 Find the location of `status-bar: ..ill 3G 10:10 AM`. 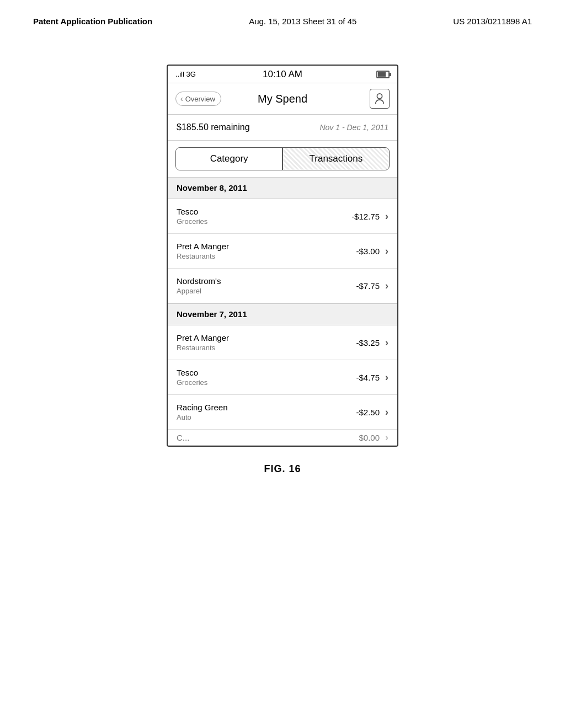

status-bar: ..ill 3G 10:10 AM is located at coordinates (282, 74).